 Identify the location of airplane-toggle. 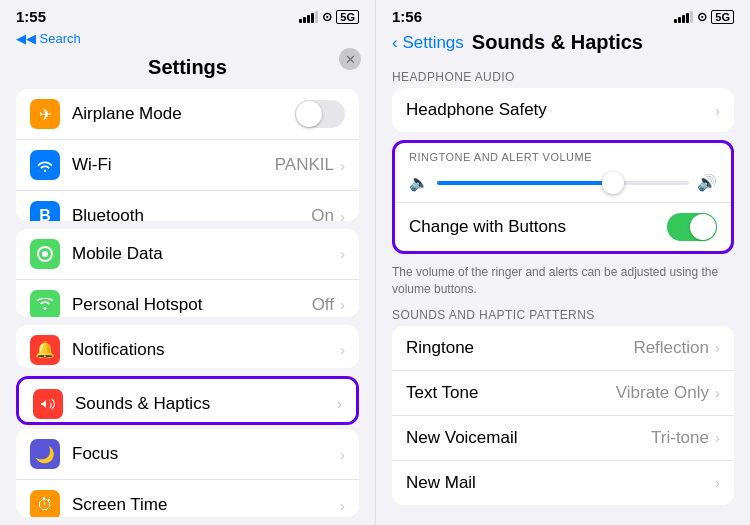
(320, 114).